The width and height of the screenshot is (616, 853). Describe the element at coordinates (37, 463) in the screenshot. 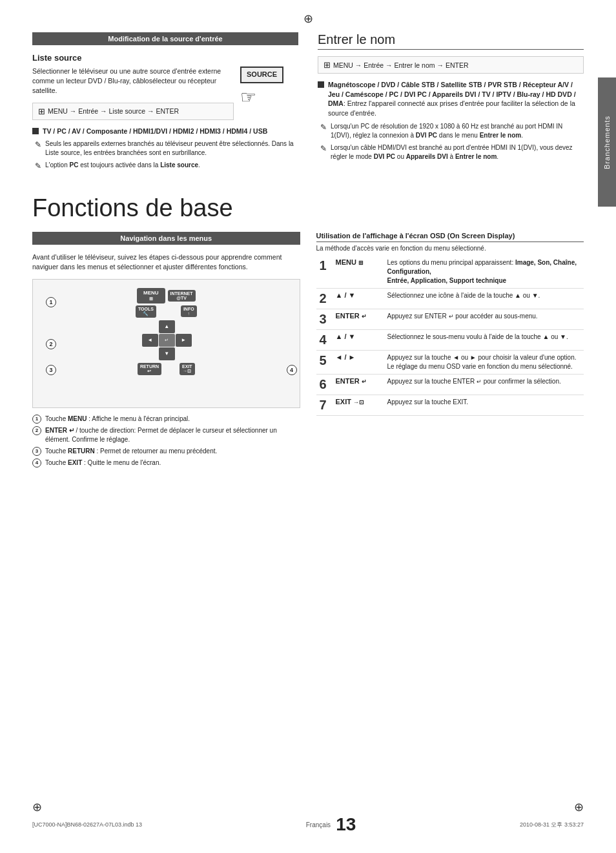

I see `step-circle-4: 4` at that location.